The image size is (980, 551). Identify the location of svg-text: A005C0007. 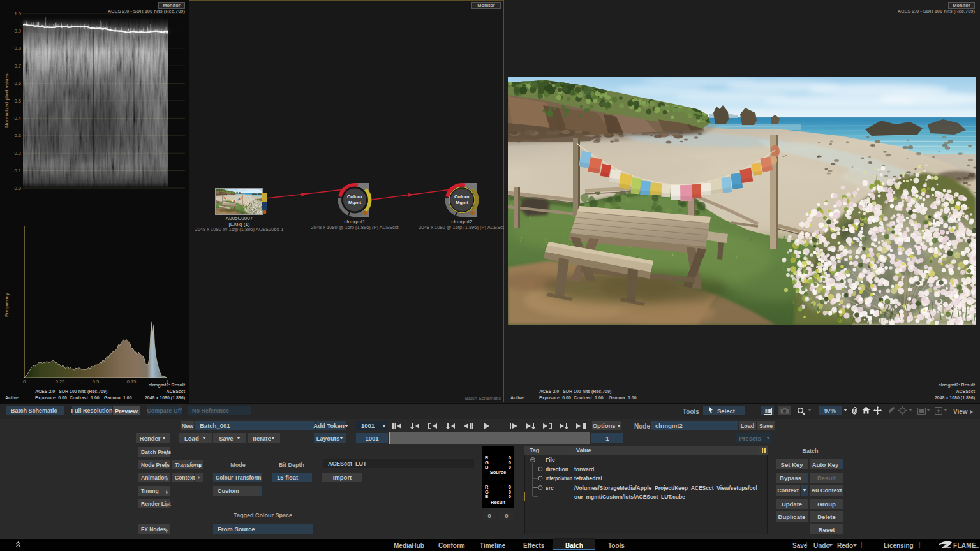
(240, 218).